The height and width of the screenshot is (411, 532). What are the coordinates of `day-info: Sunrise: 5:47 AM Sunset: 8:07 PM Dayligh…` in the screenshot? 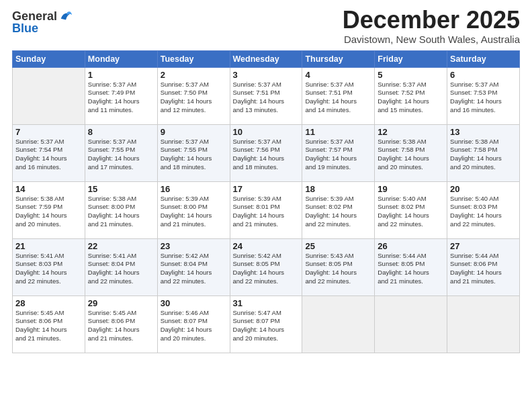 It's located at (266, 326).